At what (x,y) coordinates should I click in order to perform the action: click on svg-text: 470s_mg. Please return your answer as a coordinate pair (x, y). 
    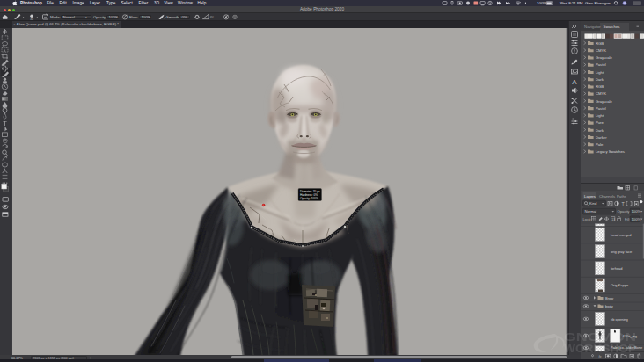
    Looking at the image, I should click on (630, 336).